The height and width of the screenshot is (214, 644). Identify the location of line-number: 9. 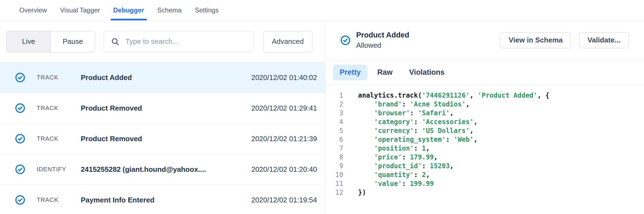
(334, 166).